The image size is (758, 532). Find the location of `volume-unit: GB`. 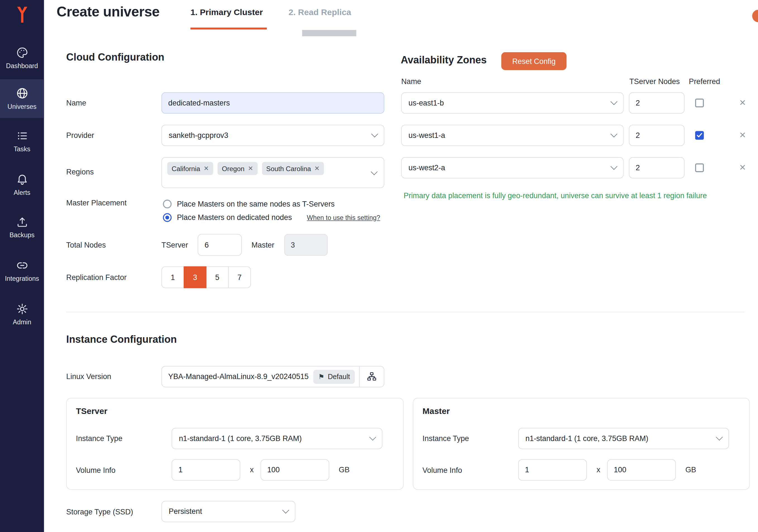

volume-unit: GB is located at coordinates (344, 470).